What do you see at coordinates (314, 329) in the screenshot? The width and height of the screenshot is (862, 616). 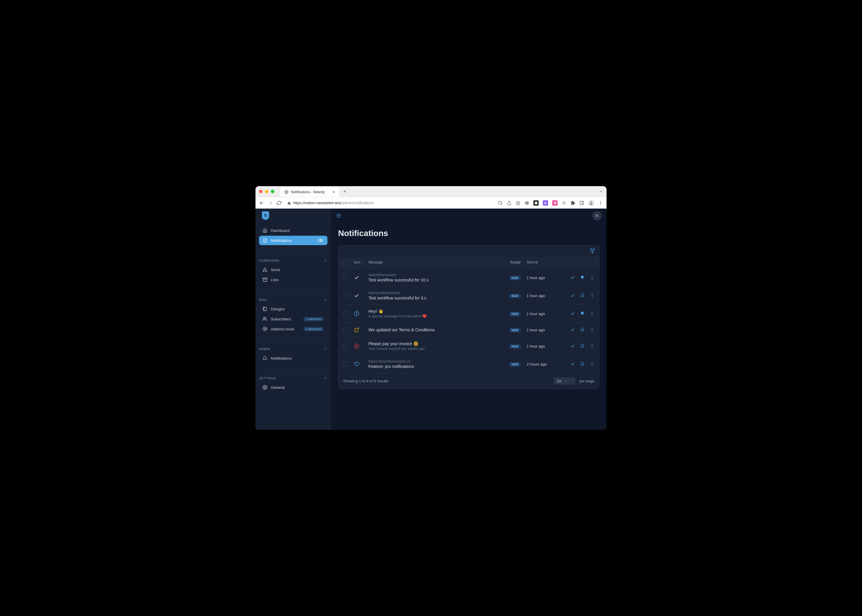 I see `pill: 2 addresses` at bounding box center [314, 329].